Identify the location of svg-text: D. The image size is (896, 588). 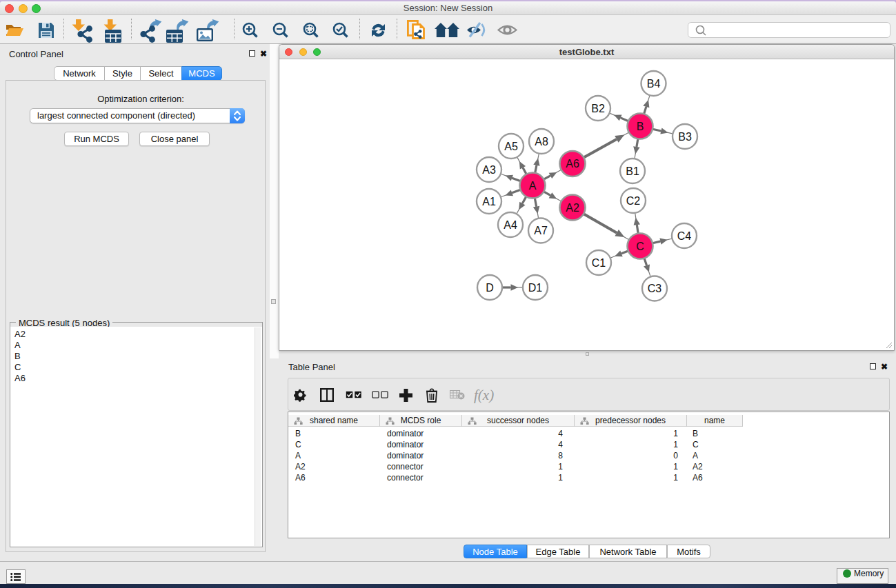
(490, 288).